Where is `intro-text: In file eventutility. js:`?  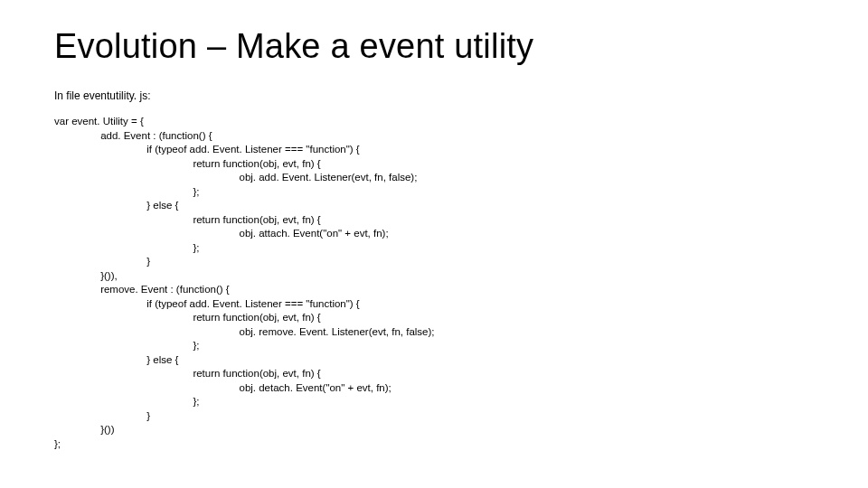
intro-text: In file eventutility. js: is located at coordinates (434, 96).